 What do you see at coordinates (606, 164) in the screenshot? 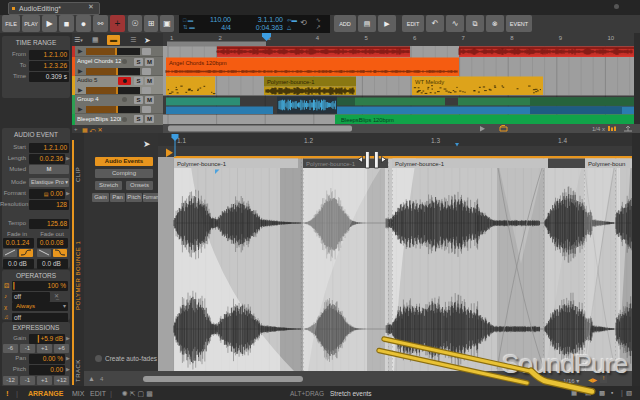
I see `svg-text: Polymer-boun` at bounding box center [606, 164].